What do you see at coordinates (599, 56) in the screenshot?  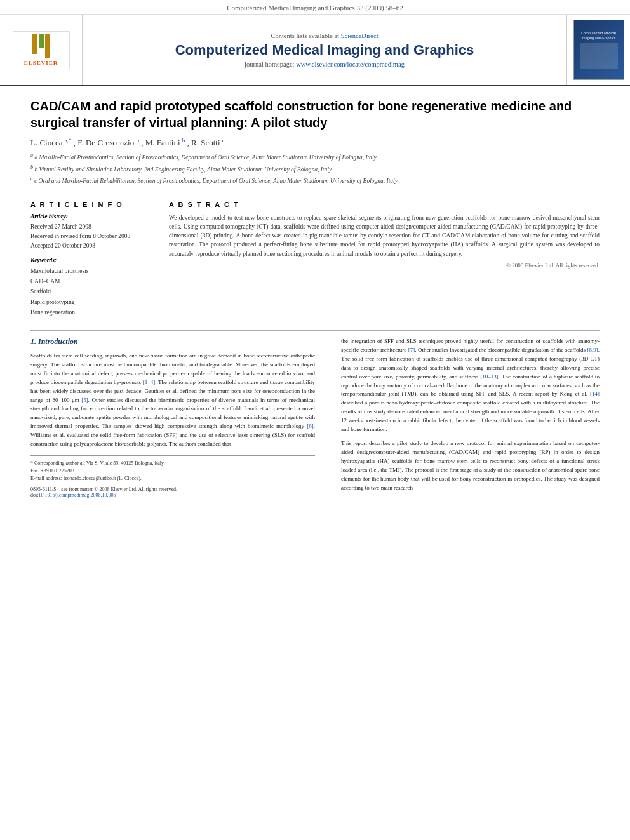 I see `cover-image-placeholder` at bounding box center [599, 56].